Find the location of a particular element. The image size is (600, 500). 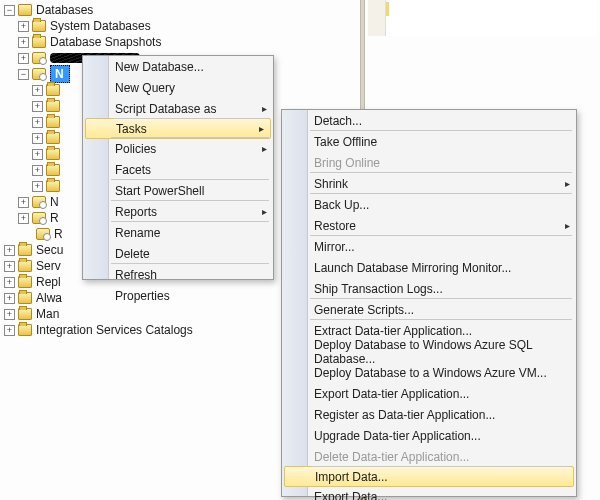

menu-item-restore: Restore is located at coordinates (429, 226).